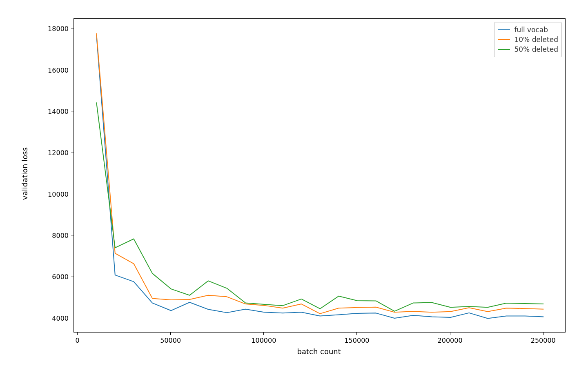  Describe the element at coordinates (319, 352) in the screenshot. I see `x-axis-label: batch count` at that location.